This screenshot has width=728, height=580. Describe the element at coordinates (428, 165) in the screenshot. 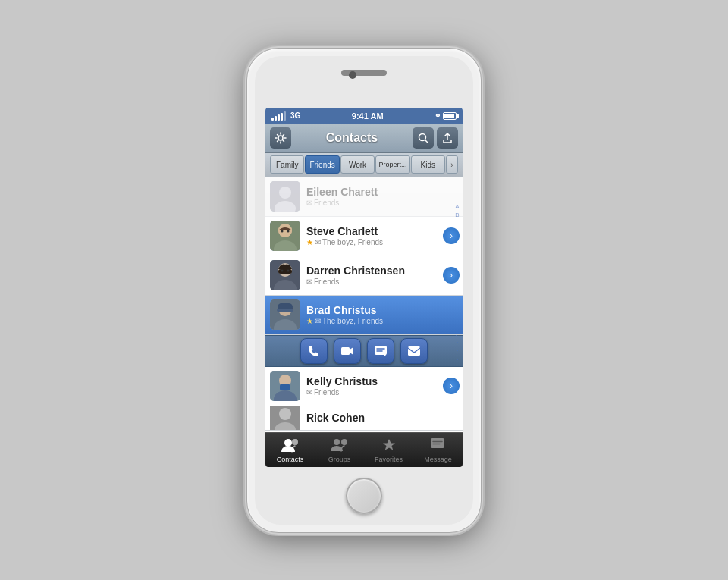

I see `tab-kids: Kids` at that location.